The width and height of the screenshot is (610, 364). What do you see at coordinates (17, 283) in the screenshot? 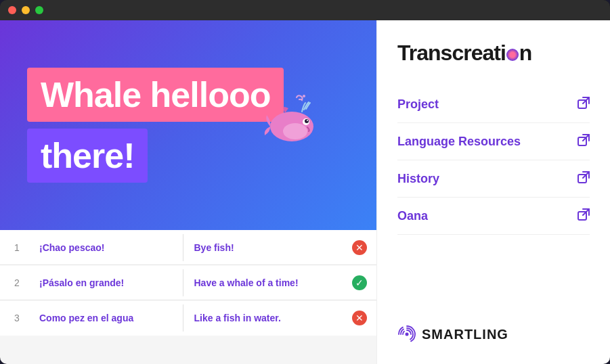
I see `row-number: 2` at bounding box center [17, 283].